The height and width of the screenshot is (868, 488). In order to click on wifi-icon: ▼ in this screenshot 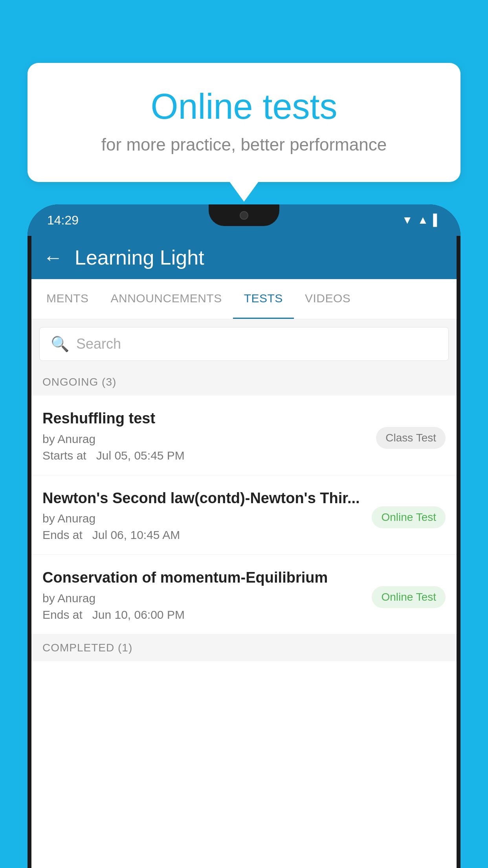, I will do `click(407, 220)`.